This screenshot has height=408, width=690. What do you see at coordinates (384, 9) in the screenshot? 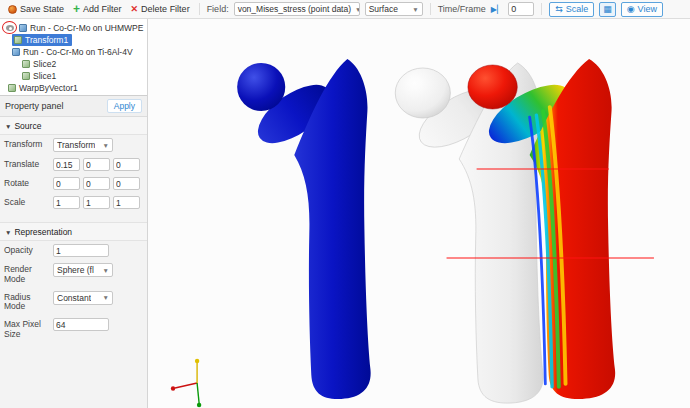
I see `representation-dropdown-value: Surface` at bounding box center [384, 9].